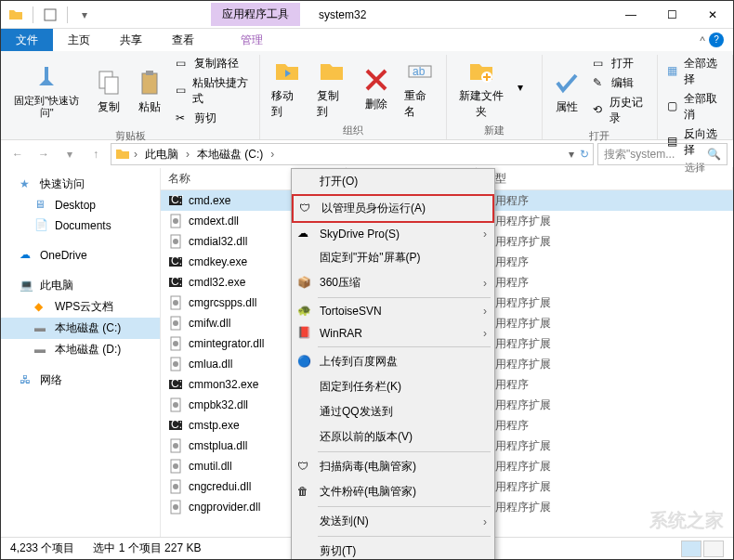  Describe the element at coordinates (33, 15) in the screenshot. I see `separator` at that location.